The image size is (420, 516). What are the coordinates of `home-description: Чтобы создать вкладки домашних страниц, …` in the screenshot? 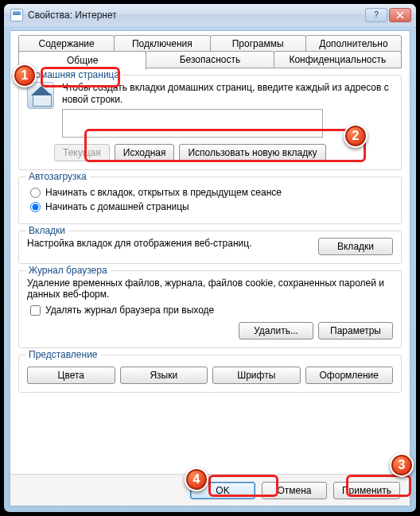 It's located at (228, 94).